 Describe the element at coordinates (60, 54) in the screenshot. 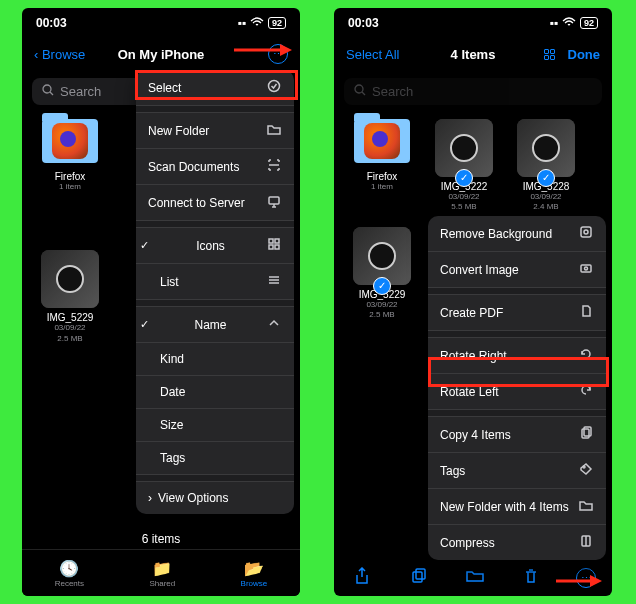

I see `back-button: ‹ Browse` at that location.